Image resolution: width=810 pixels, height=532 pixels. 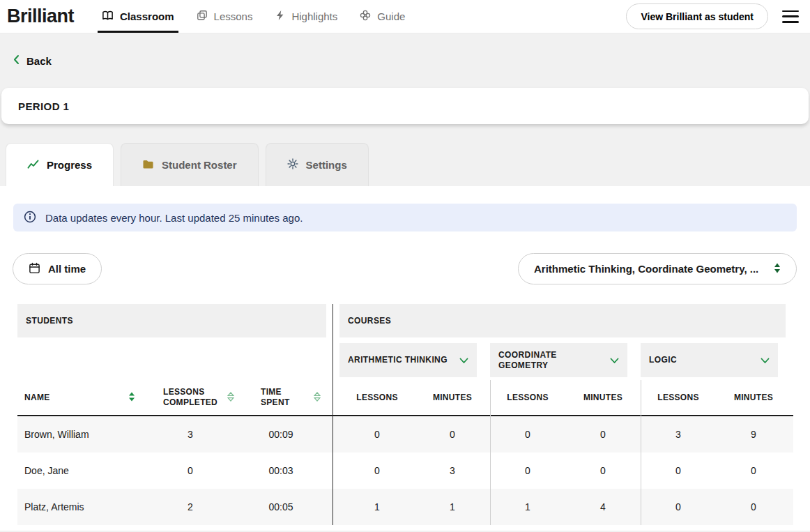 I want to click on sort-by-lessons-completed-header: LESSONS COMPLETED, so click(x=190, y=397).